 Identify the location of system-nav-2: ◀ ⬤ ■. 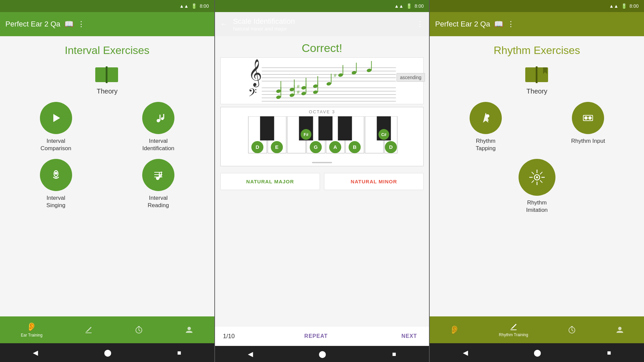
(322, 354).